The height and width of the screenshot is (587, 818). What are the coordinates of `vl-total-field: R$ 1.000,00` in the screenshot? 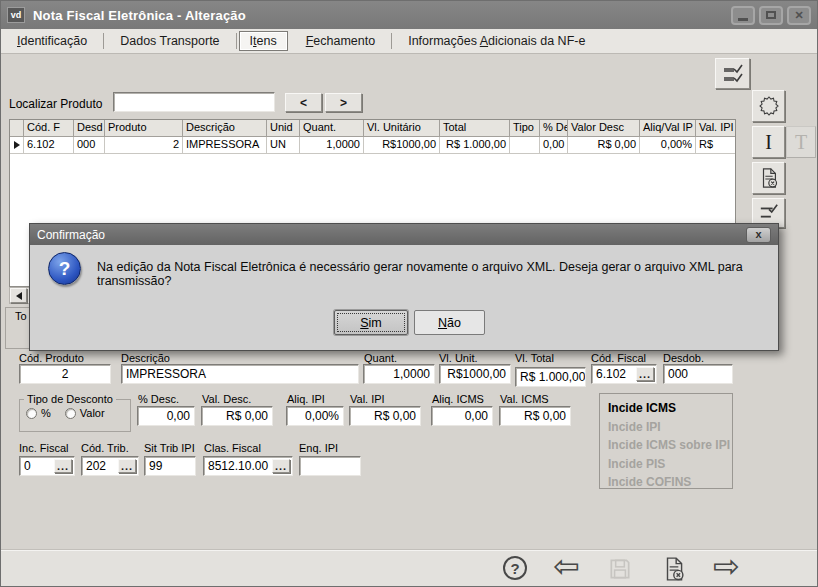 It's located at (550, 377).